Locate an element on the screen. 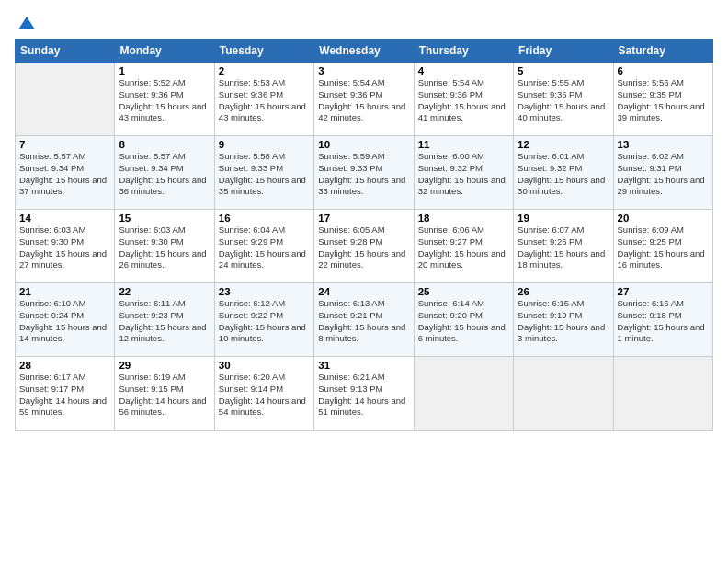 Image resolution: width=728 pixels, height=563 pixels. calendar-cell: 24Sunrise: 6:13 AMSunset: 9:21 PMDayligh… is located at coordinates (364, 320).